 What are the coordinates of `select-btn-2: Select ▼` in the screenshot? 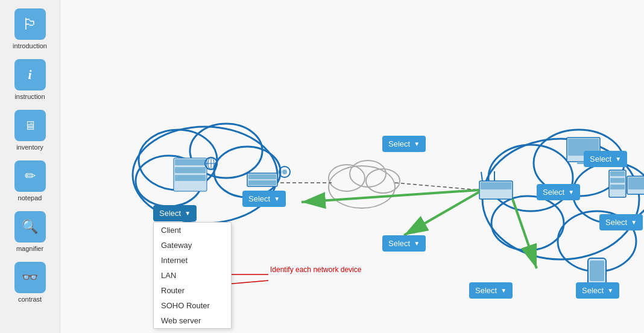 It's located at (404, 244).